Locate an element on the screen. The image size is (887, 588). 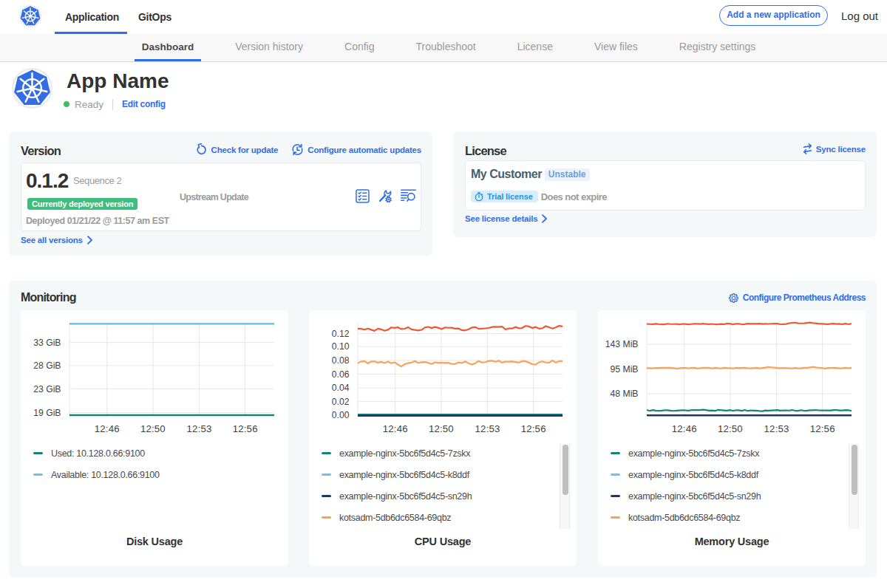
svg-text: 0.06 is located at coordinates (341, 375).